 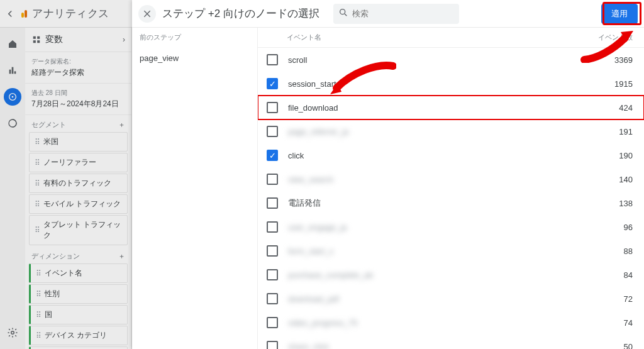 What do you see at coordinates (70, 14) in the screenshot?
I see `brand-name: アナリティクス` at bounding box center [70, 14].